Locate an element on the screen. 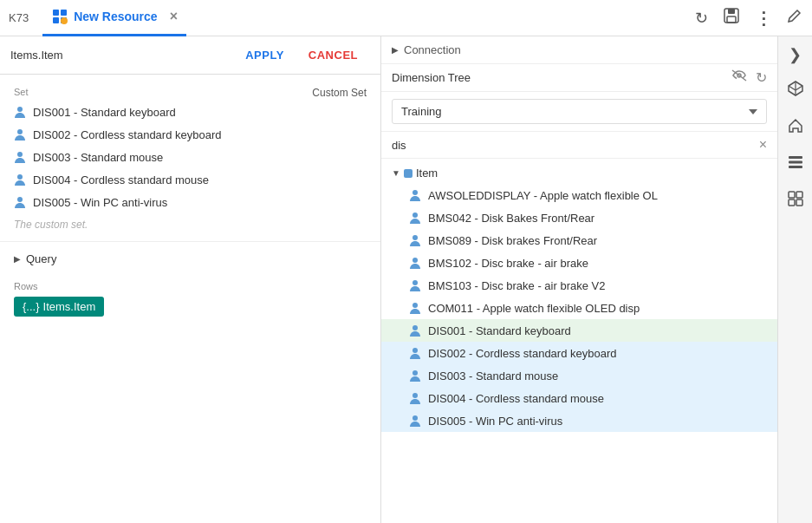 This screenshot has height=523, width=812. left-list-item: DIS001 - Standard keyboard is located at coordinates (191, 112).